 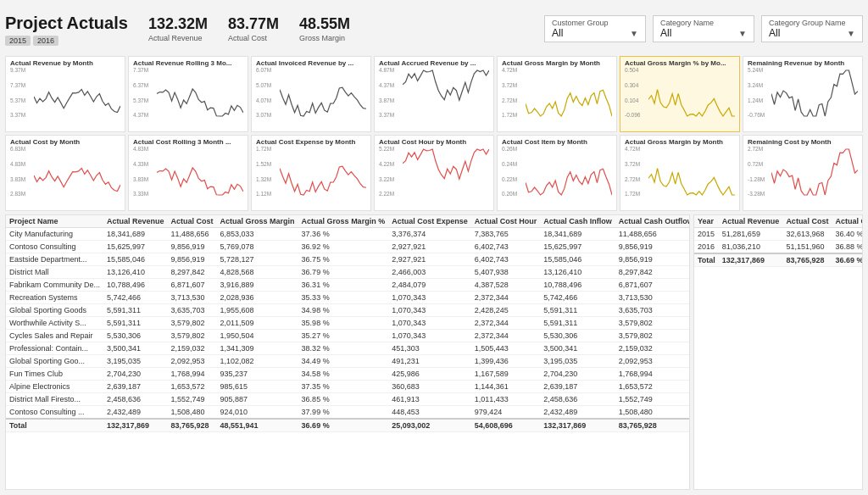 I want to click on table-row: Cycles Sales and Repair5,530,3063,579,80…, so click(x=348, y=336).